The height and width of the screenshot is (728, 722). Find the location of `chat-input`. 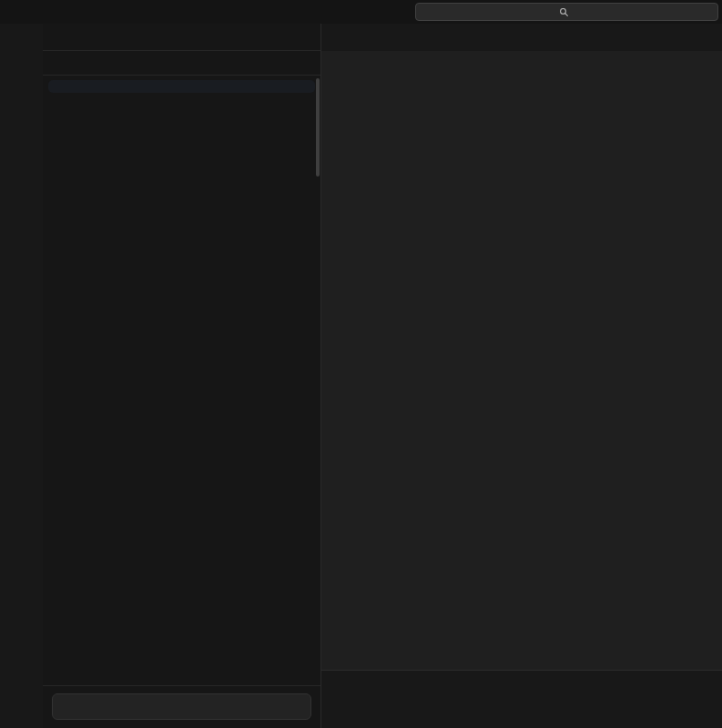

chat-input is located at coordinates (182, 706).